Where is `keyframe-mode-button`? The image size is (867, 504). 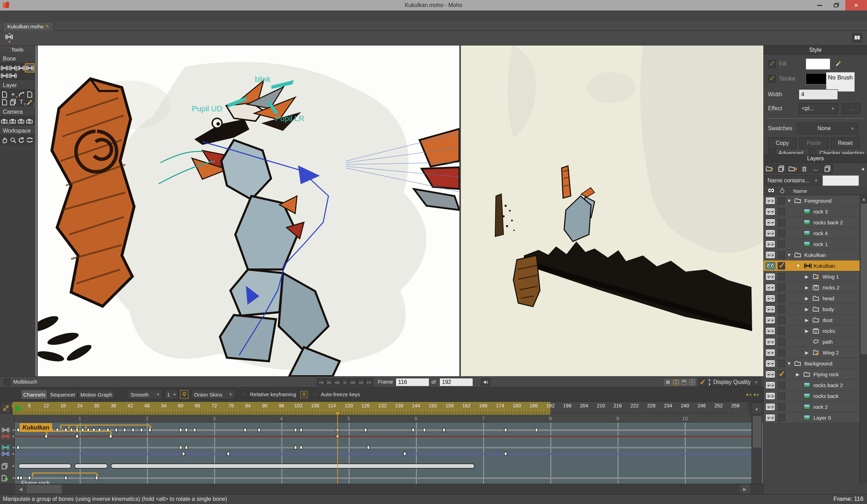
keyframe-mode-button is located at coordinates (184, 394).